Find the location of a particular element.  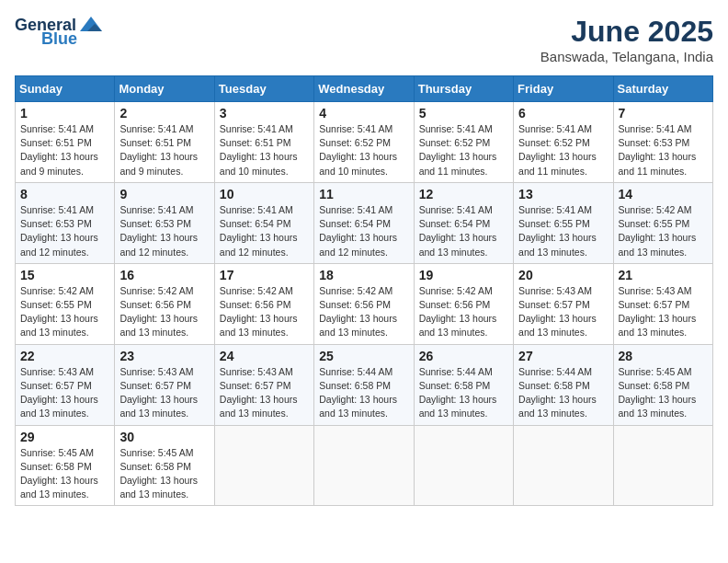

day-cell-7: 7 Sunrise: 5:41 AMSunset: 6:53 PMDayligh… is located at coordinates (663, 143).